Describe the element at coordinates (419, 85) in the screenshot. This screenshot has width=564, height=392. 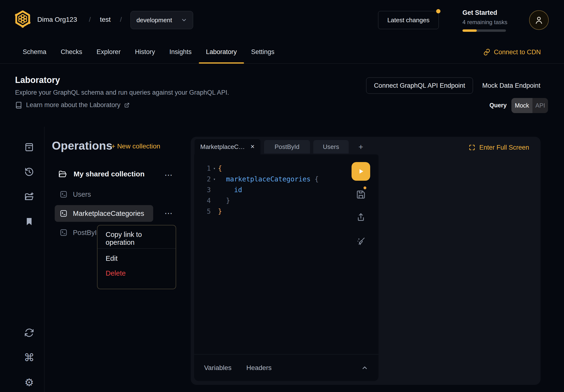
I see `connect-endpoint-button: Connect GraphQL API Endpoint` at that location.